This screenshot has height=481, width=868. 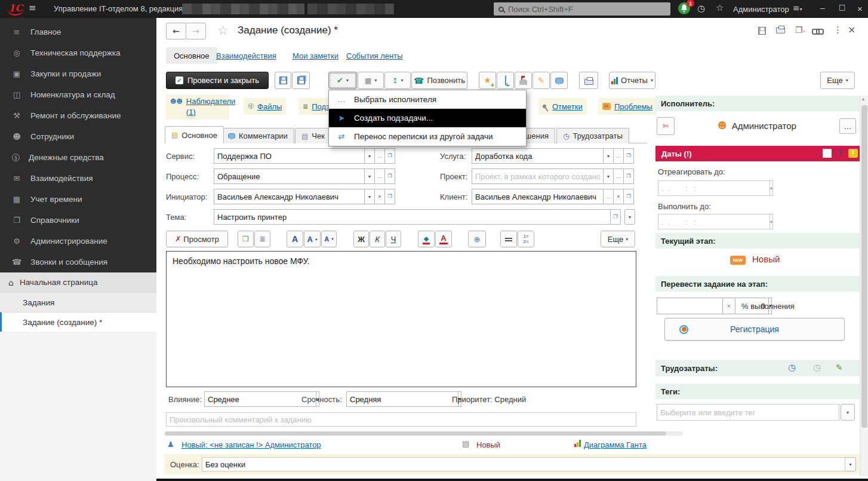 I want to click on sidebar-item-employees: ☻Сотрудники, so click(x=78, y=136).